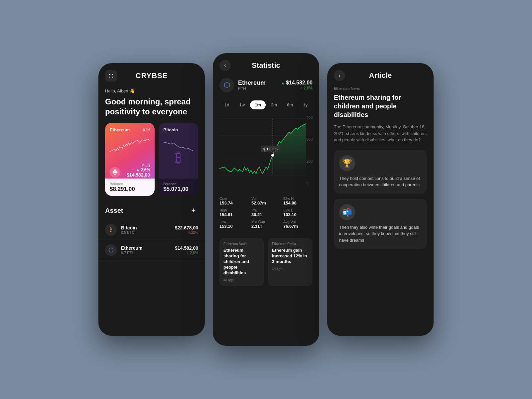  I want to click on news-card-2: Ethereum Pedia Ethereum gain increased 1…, so click(290, 262).